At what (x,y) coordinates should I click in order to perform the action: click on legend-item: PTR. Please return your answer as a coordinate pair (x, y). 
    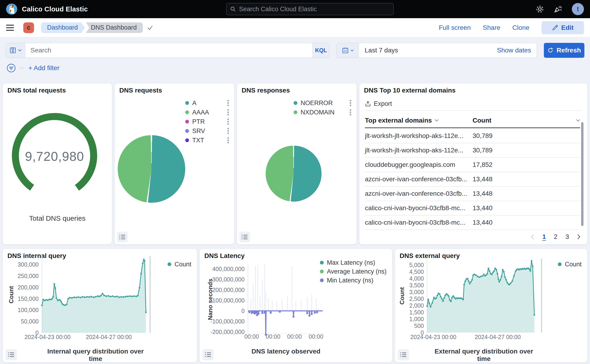
    Looking at the image, I should click on (207, 122).